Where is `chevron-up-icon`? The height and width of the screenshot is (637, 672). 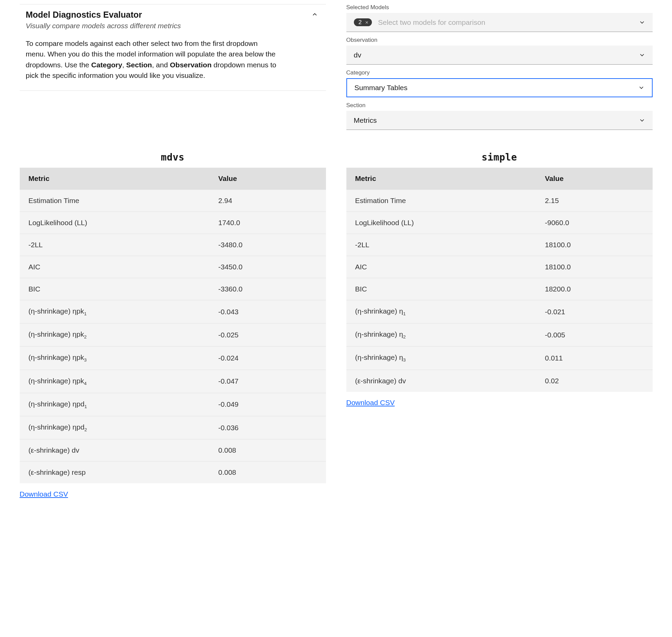 chevron-up-icon is located at coordinates (315, 14).